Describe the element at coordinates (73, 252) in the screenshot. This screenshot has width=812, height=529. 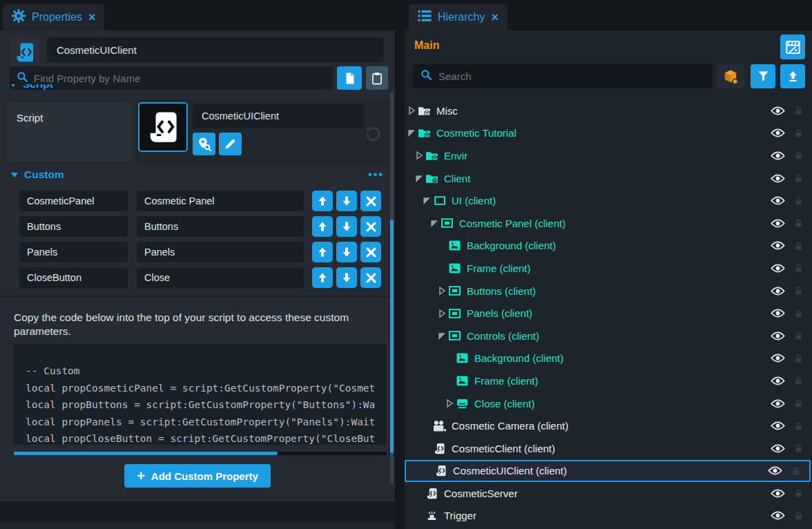
I see `custom-prop-name-field: Panels` at that location.